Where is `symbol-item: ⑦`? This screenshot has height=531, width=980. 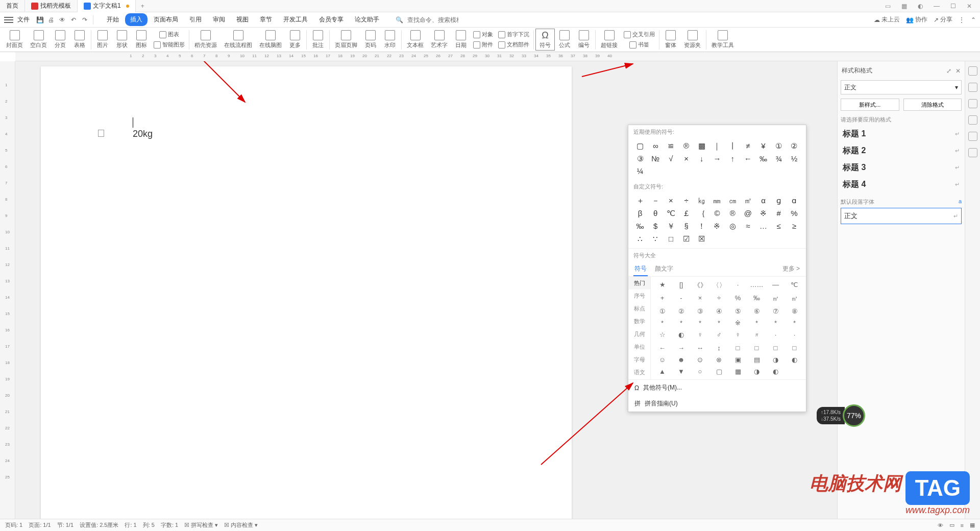
symbol-item: ⑦ is located at coordinates (776, 311).